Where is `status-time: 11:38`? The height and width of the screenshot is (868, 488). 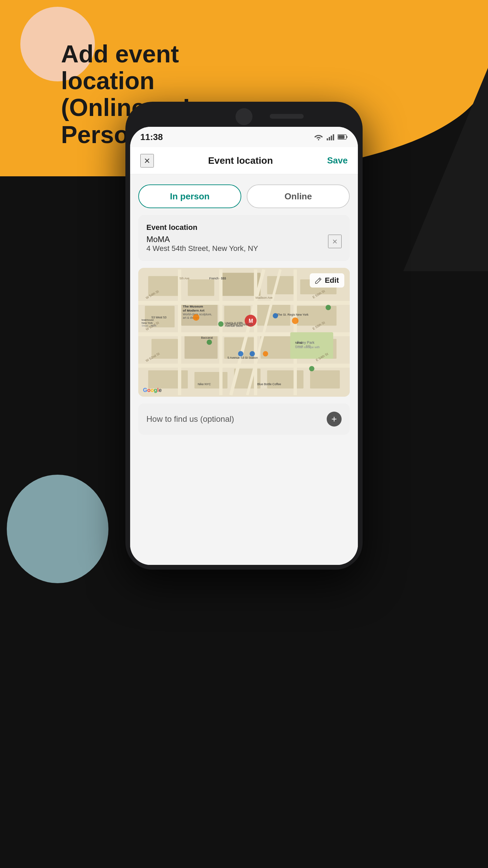 status-time: 11:38 is located at coordinates (152, 137).